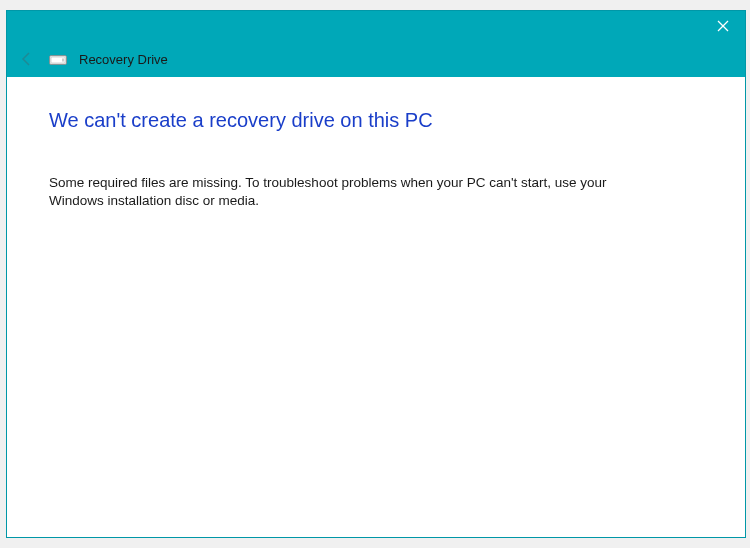 This screenshot has height=548, width=750. What do you see at coordinates (376, 120) in the screenshot?
I see `error-heading: We can't create a recovery drive on this…` at bounding box center [376, 120].